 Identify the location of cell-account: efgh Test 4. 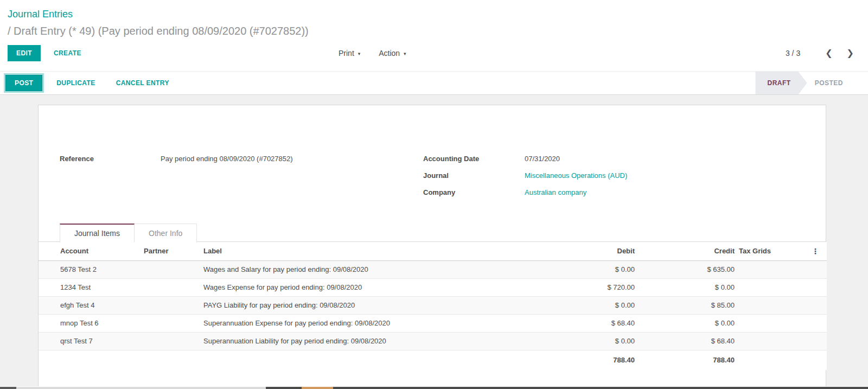
(90, 305).